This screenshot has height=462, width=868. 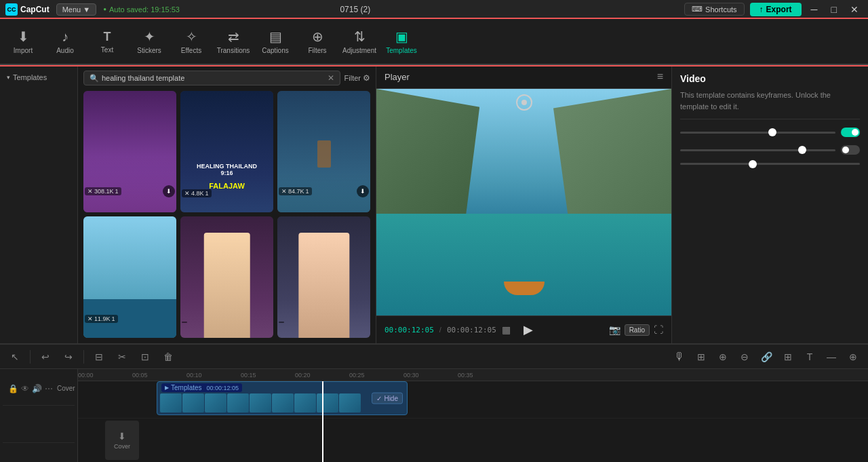 What do you see at coordinates (14, 389) in the screenshot?
I see `lock-icon: 🔒` at bounding box center [14, 389].